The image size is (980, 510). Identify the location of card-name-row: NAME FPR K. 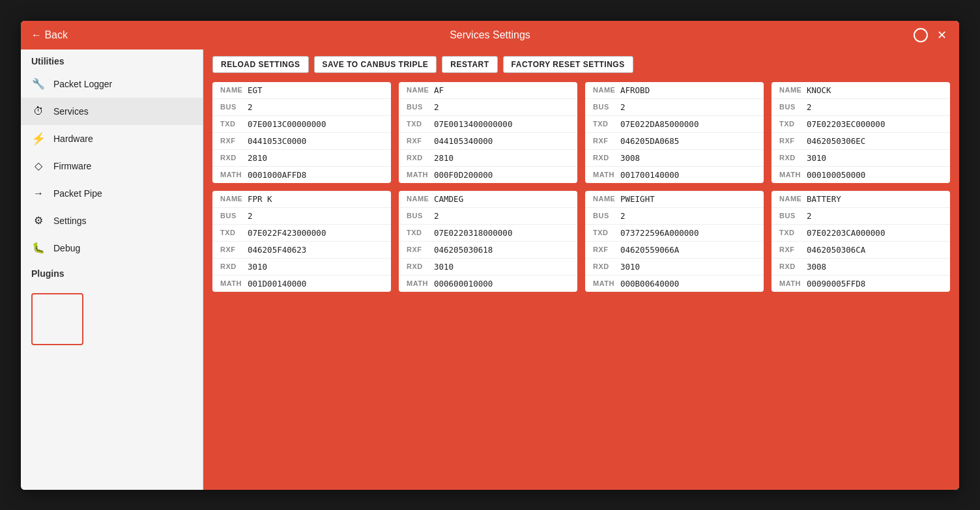
(302, 199).